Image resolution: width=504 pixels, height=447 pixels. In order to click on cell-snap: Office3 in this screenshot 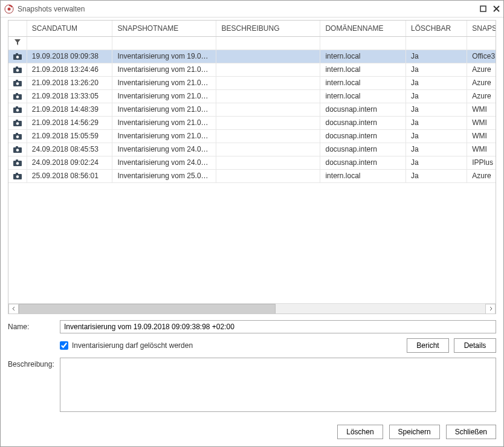, I will do `click(481, 56)`.